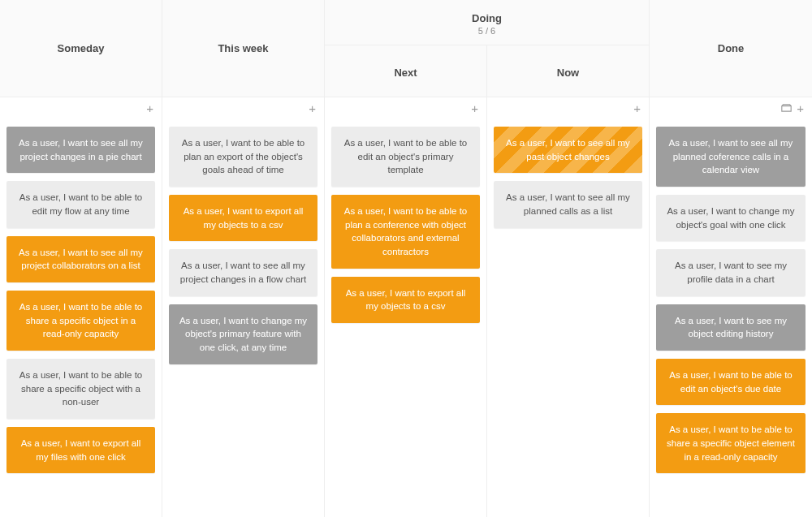  What do you see at coordinates (81, 450) in the screenshot?
I see `card: As a user, I want to export all my files…` at bounding box center [81, 450].